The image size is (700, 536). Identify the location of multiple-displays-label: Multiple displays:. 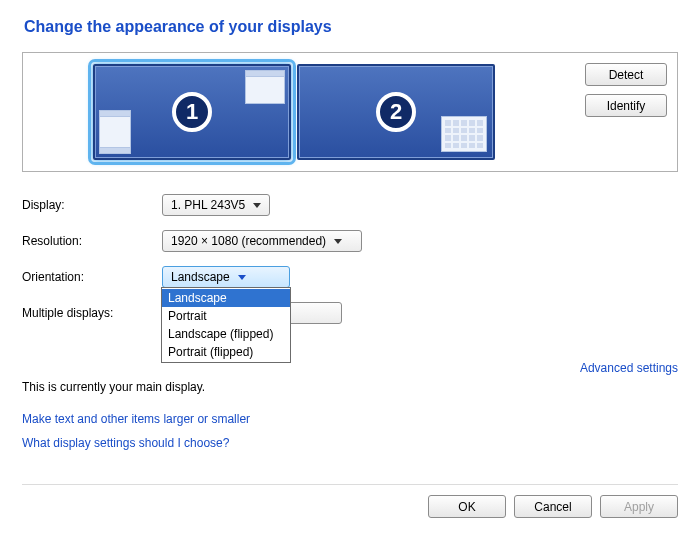
(92, 313).